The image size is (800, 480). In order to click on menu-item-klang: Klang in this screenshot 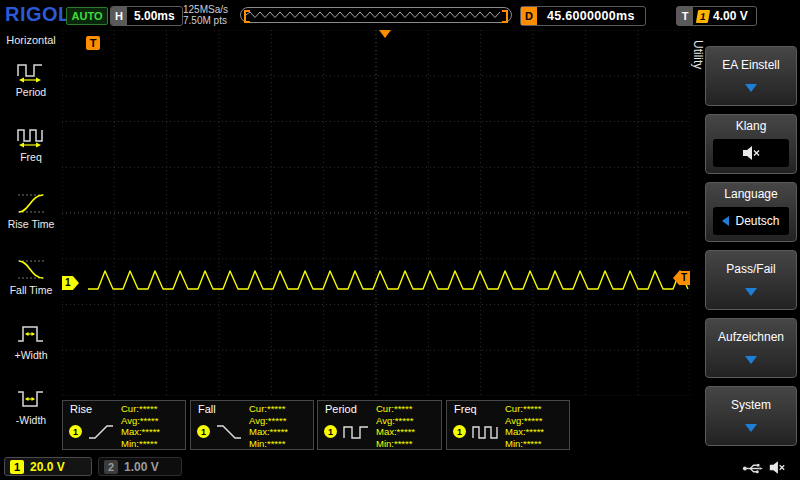, I will do `click(751, 144)`.